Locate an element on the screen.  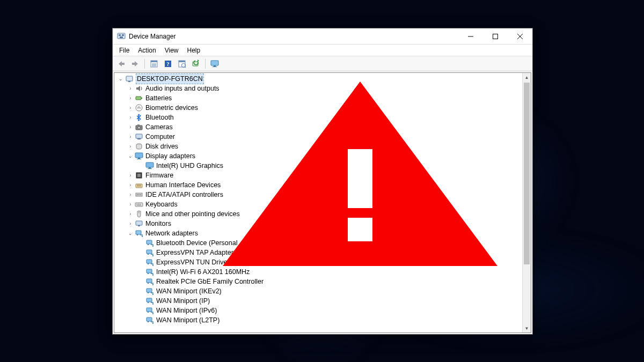
tree-device-item: ›WAN Miniport (IPv6) is located at coordinates (319, 311).